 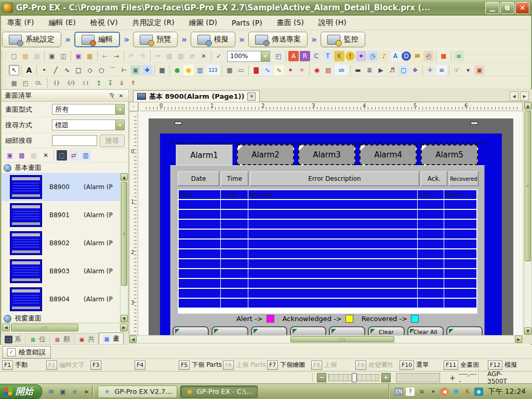 I want to click on image-placement-icon: ▣, so click(x=136, y=70).